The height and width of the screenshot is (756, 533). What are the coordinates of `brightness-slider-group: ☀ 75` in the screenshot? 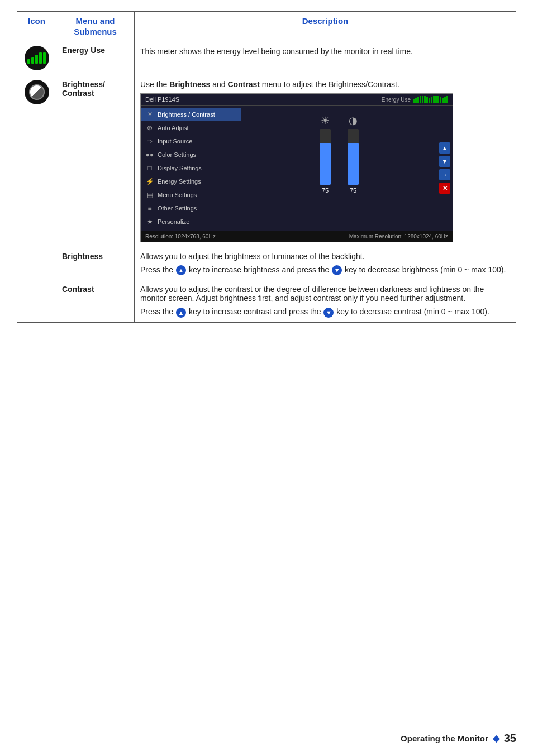 It's located at (325, 154).